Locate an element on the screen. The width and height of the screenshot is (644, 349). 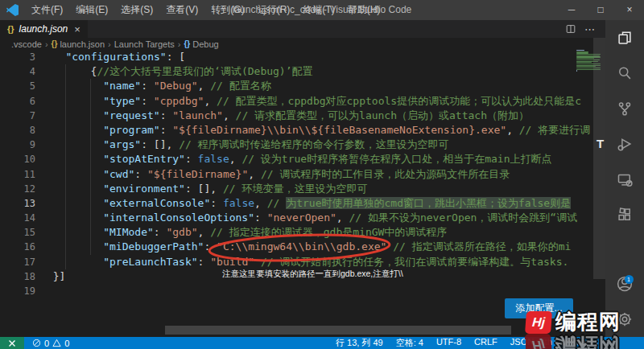
line-number: 11 is located at coordinates (18, 174).